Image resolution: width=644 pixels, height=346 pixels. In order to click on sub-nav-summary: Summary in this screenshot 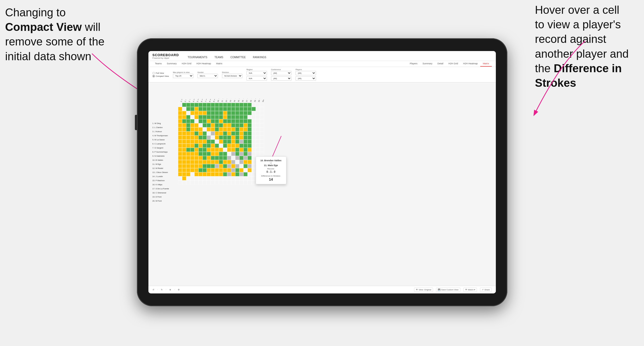, I will do `click(172, 64)`.